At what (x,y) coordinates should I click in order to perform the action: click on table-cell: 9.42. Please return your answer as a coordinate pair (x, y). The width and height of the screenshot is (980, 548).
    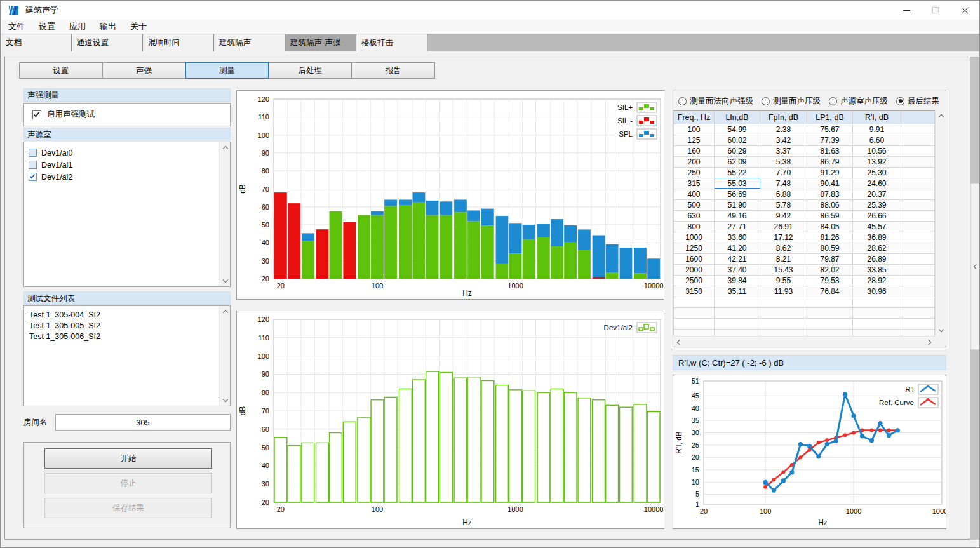
    Looking at the image, I should click on (784, 216).